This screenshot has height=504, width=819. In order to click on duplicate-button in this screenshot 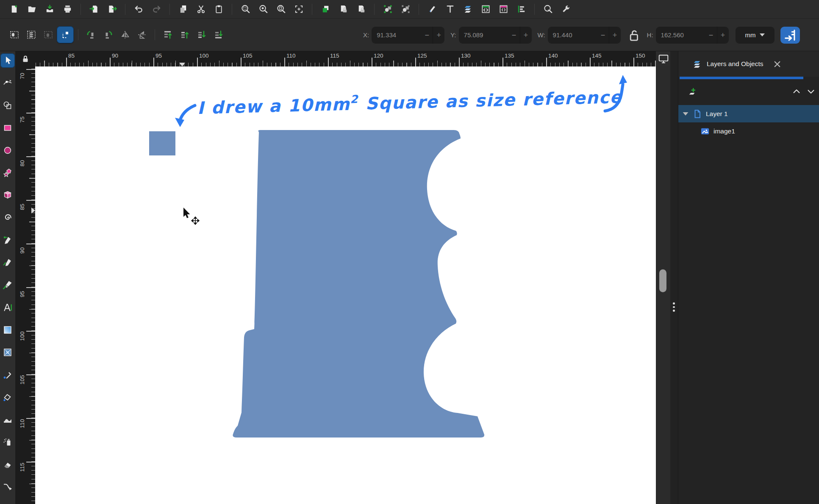, I will do `click(325, 9)`.